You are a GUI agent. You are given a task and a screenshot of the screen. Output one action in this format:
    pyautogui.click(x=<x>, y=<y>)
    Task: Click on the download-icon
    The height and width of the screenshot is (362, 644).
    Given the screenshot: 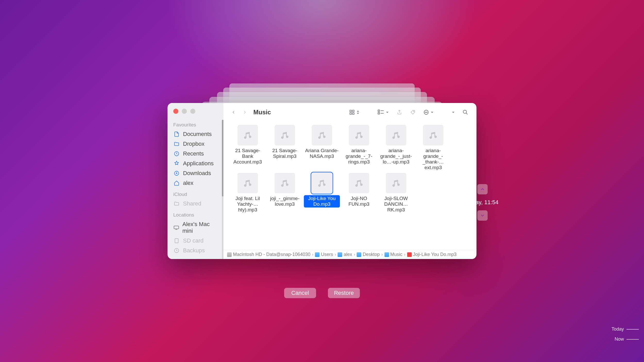 What is the action you would take?
    pyautogui.click(x=177, y=173)
    